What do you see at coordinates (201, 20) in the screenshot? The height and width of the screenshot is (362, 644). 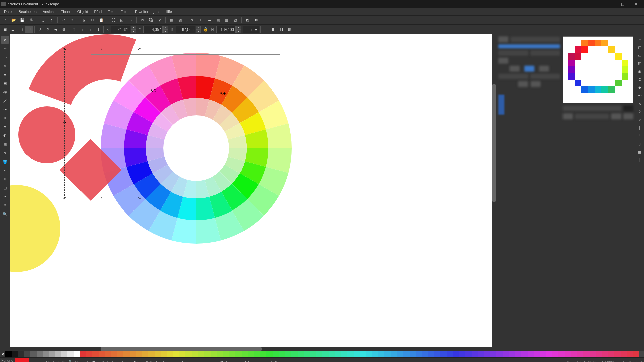 I see `text-dialog-icon: T` at bounding box center [201, 20].